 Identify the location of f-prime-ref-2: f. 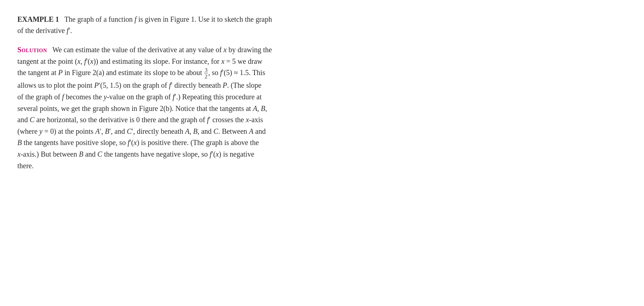
(208, 120).